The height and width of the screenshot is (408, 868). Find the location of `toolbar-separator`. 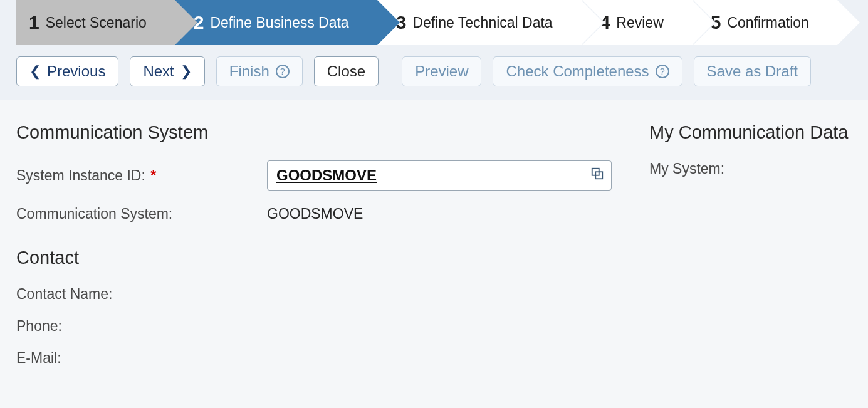

toolbar-separator is located at coordinates (390, 71).